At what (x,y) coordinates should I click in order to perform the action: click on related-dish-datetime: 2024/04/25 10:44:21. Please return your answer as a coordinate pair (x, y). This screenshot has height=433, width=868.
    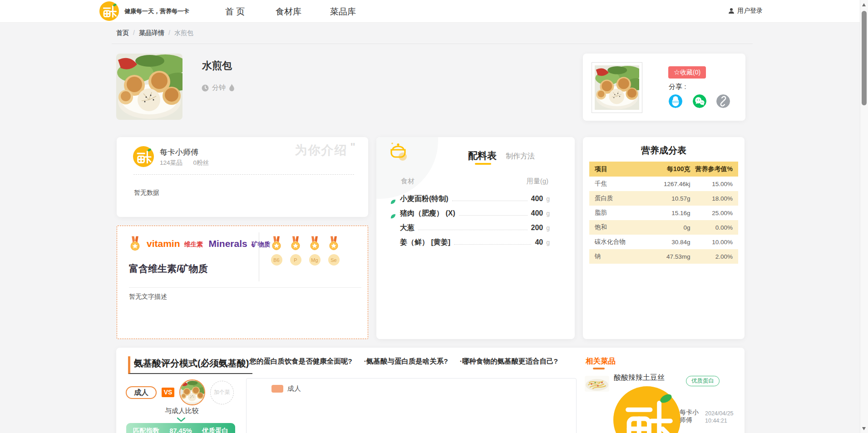
    Looking at the image, I should click on (719, 417).